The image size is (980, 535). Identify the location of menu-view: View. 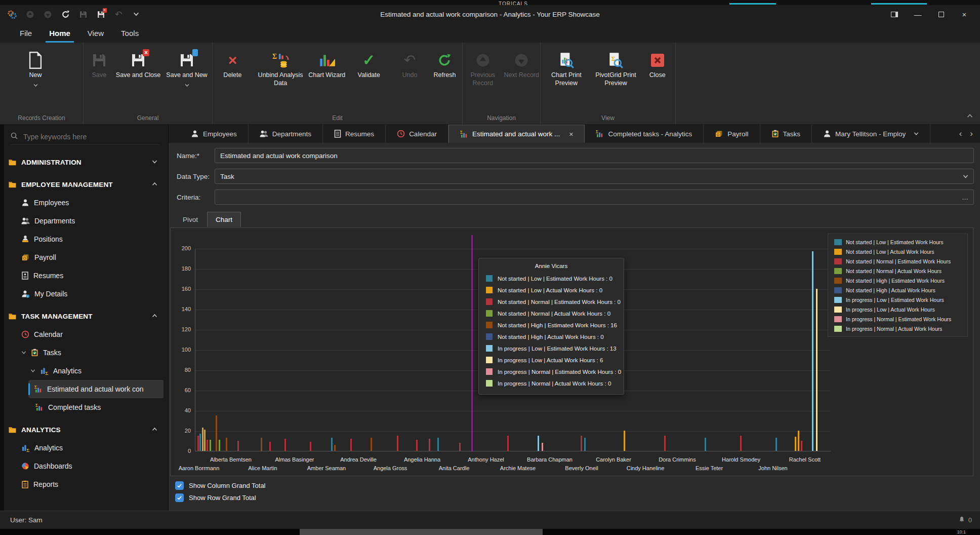
(96, 33).